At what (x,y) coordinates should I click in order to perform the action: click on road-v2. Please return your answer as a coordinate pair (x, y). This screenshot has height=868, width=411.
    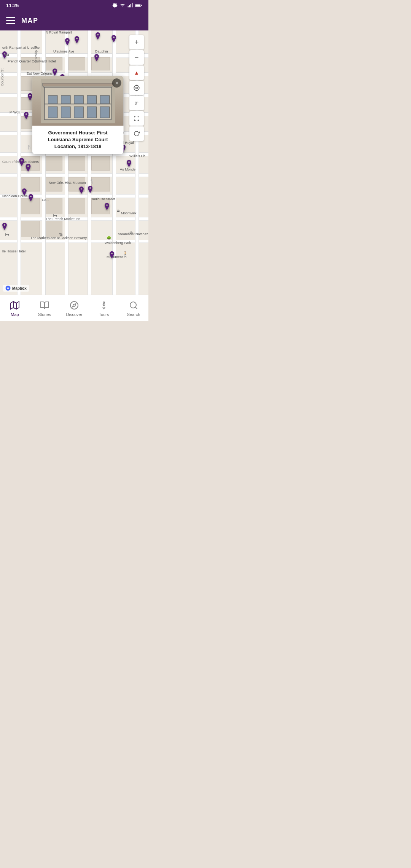
    Looking at the image, I should click on (44, 163).